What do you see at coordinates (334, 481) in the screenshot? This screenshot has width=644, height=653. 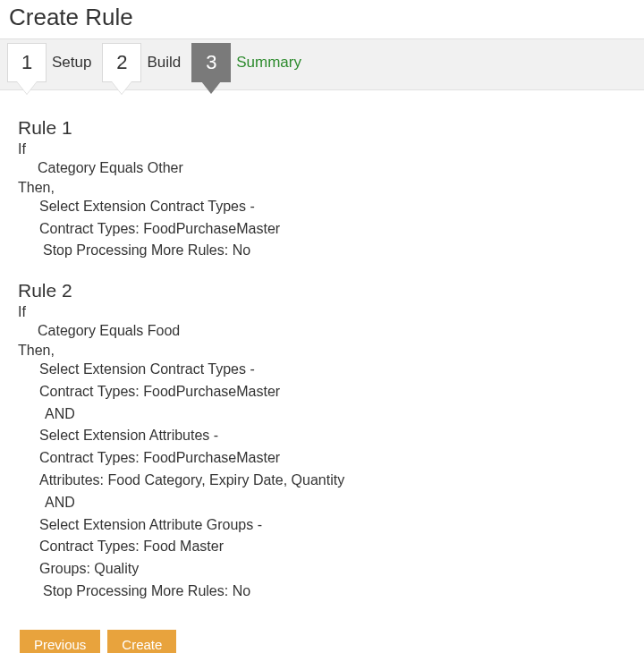 I see `rule-2-action: Attributes: Food Category, Expiry Date, …` at bounding box center [334, 481].